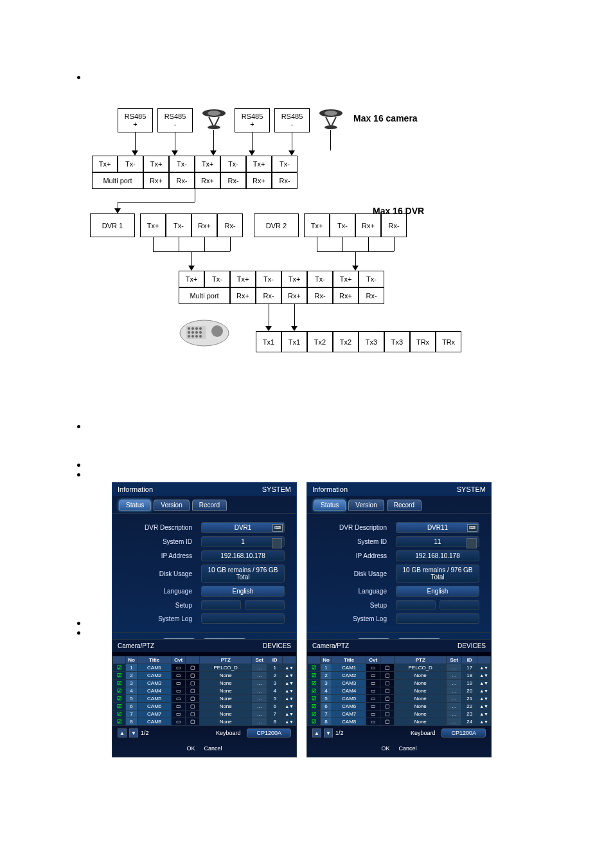 The image size is (613, 868). I want to click on value-system-id: 1, so click(243, 541).